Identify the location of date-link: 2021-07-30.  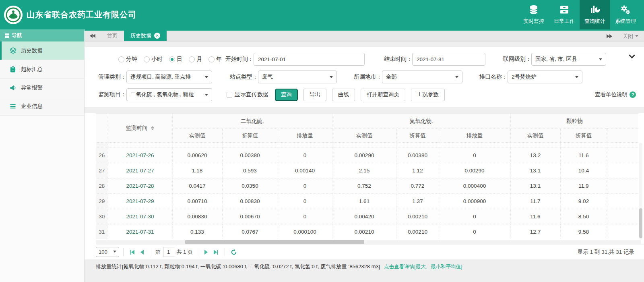
(140, 216).